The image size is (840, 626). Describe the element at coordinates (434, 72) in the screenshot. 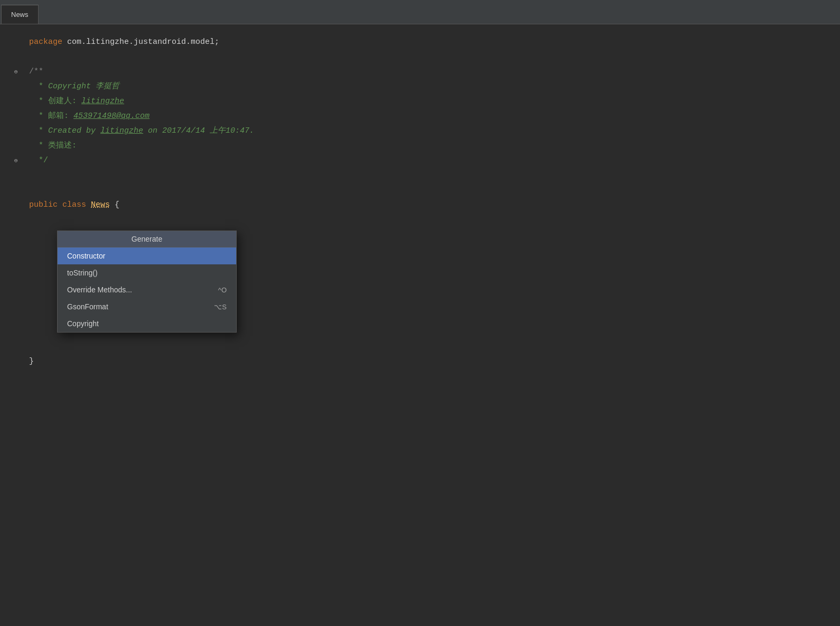

I see `comment-open: /**` at that location.